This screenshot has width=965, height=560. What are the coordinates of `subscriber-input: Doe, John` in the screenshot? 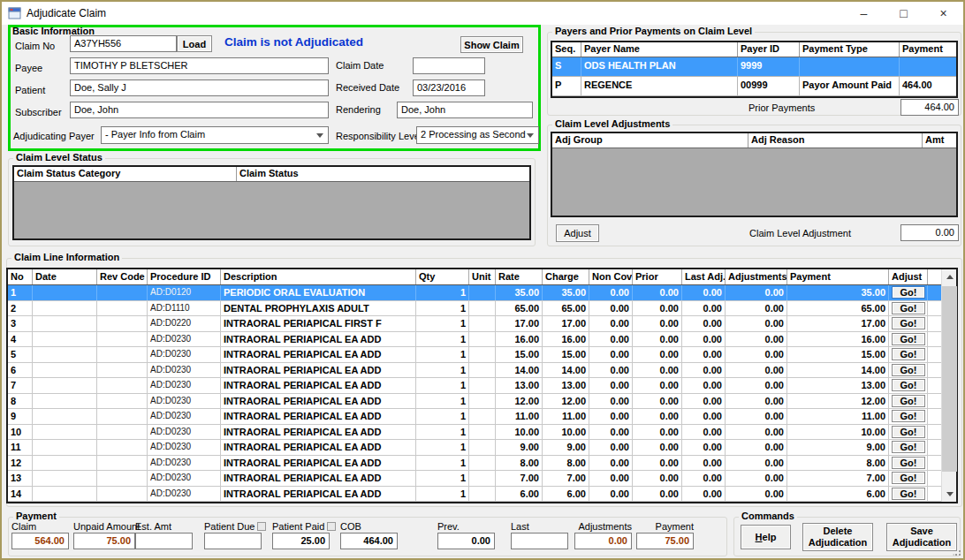 It's located at (200, 110).